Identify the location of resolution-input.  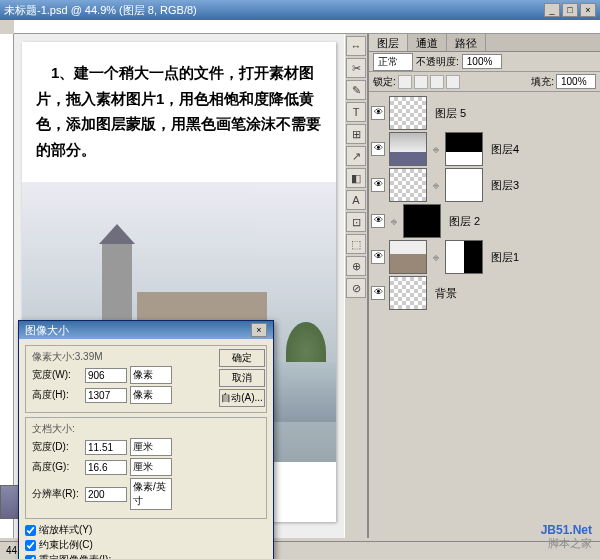
(106, 494).